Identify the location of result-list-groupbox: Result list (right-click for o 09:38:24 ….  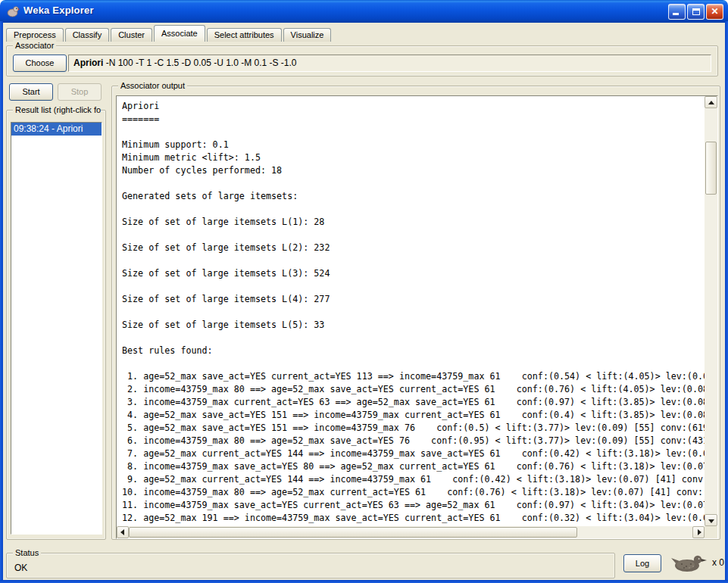
(56, 325).